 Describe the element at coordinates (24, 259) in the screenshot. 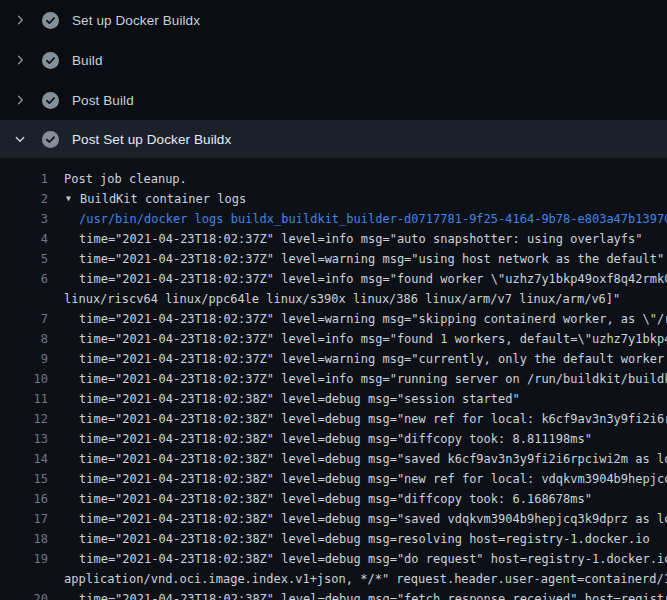

I see `log-line-number: 5` at that location.